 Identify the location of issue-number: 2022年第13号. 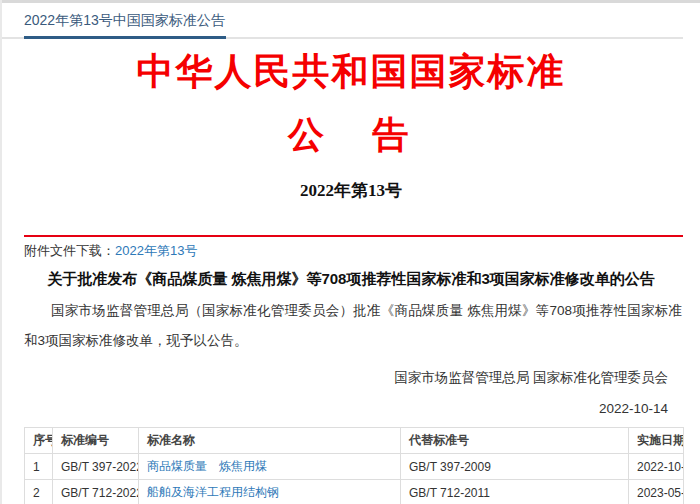
(351, 191).